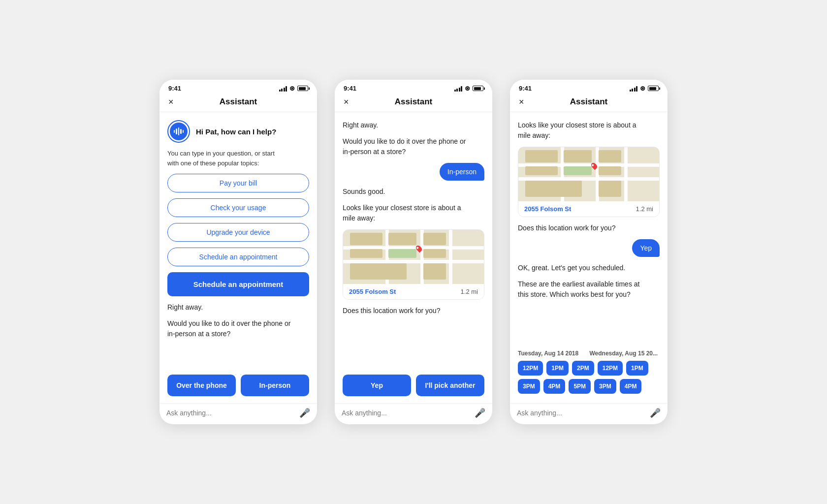 The image size is (827, 504). What do you see at coordinates (525, 89) in the screenshot?
I see `time-3: 9:41` at bounding box center [525, 89].